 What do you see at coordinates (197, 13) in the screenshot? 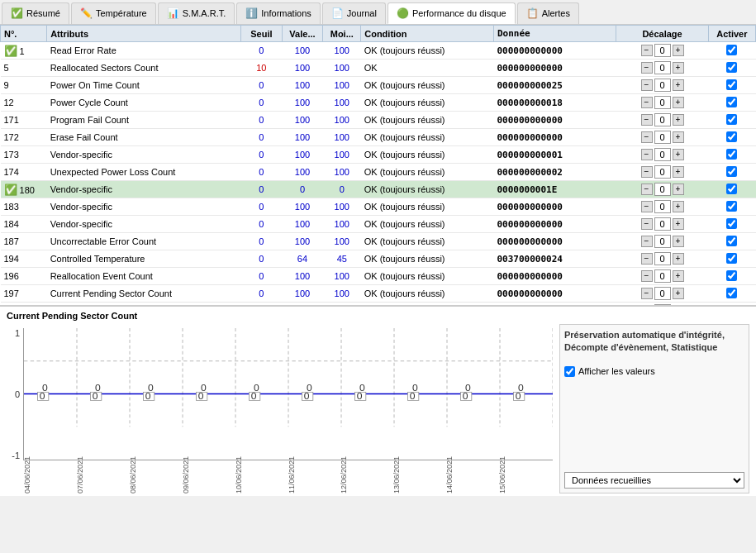
I see `tab-smart: 📊 S.M.A.R.T.` at bounding box center [197, 13].